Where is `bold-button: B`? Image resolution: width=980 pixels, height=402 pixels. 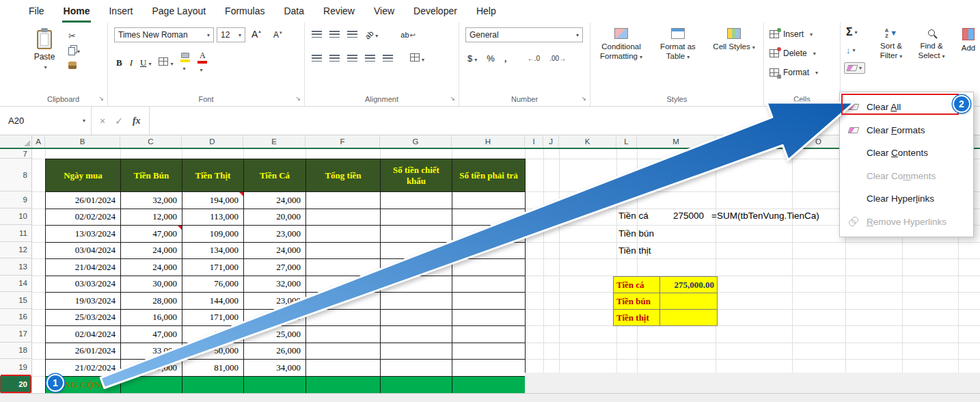
bold-button: B is located at coordinates (119, 63).